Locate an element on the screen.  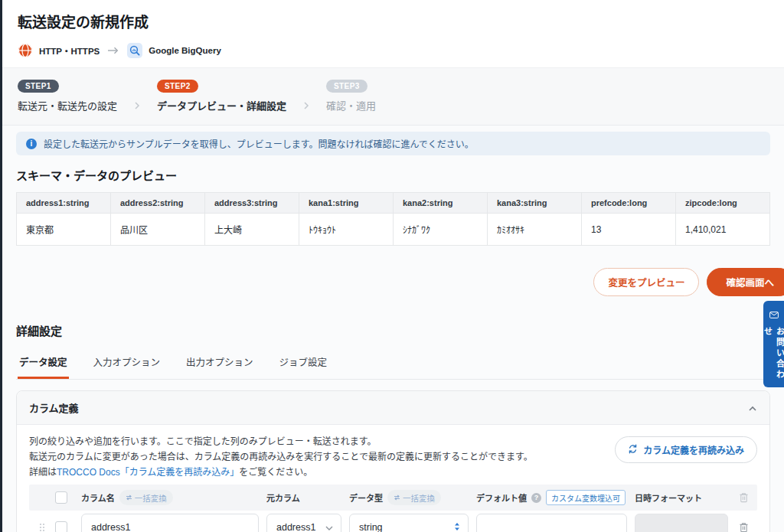
column-definition-title: カラム定義 is located at coordinates (54, 407).